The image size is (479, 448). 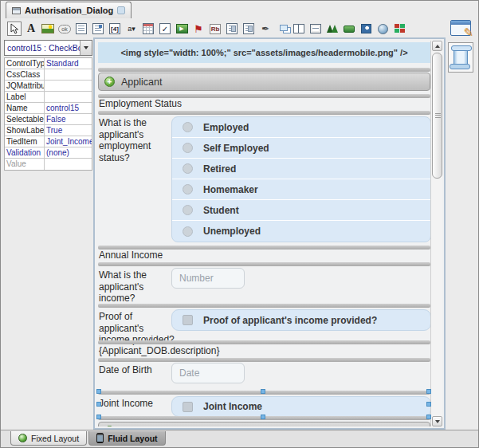 I want to click on applicant-section-header: Applicant, so click(x=265, y=81).